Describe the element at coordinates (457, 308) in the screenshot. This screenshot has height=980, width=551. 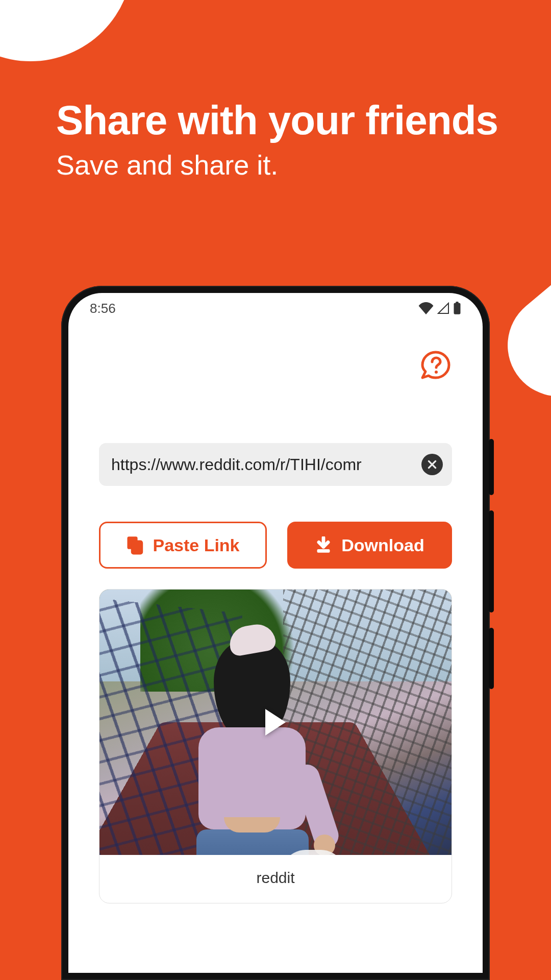
I see `battery-icon` at that location.